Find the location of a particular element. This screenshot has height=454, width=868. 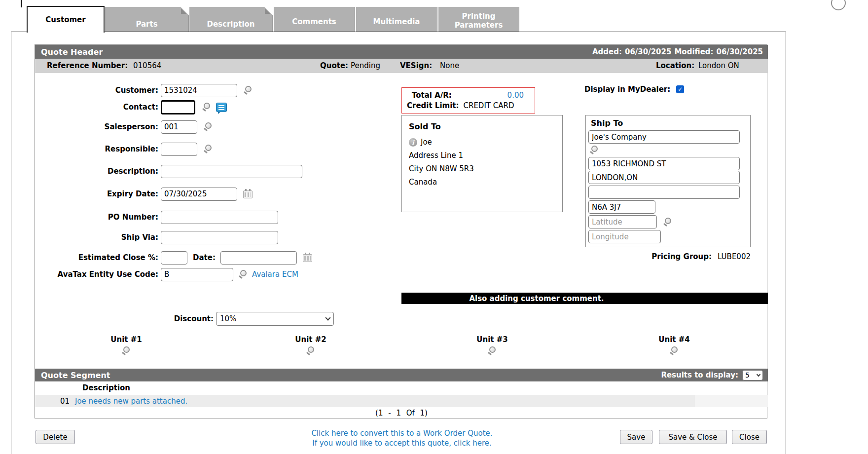

discount-select: 10% is located at coordinates (275, 319).